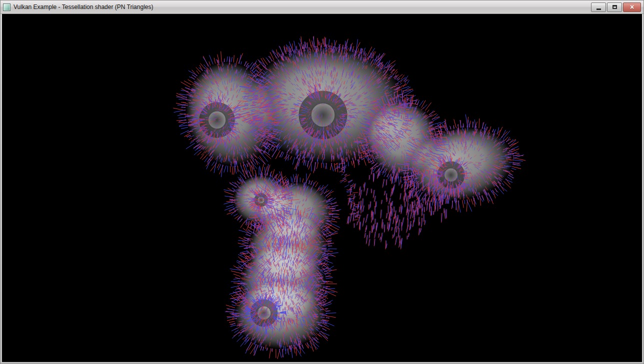  Describe the element at coordinates (632, 7) in the screenshot. I see `close-button: ×` at that location.